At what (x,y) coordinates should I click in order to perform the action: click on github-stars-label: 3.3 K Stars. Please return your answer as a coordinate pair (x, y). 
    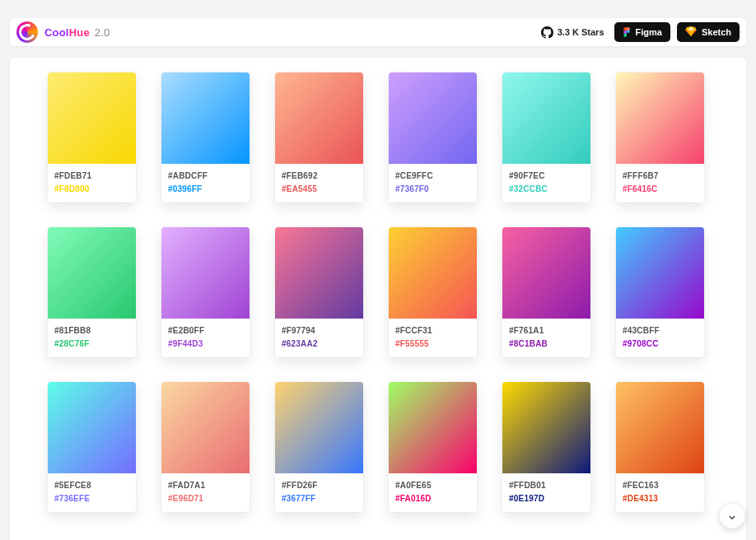
    Looking at the image, I should click on (581, 32).